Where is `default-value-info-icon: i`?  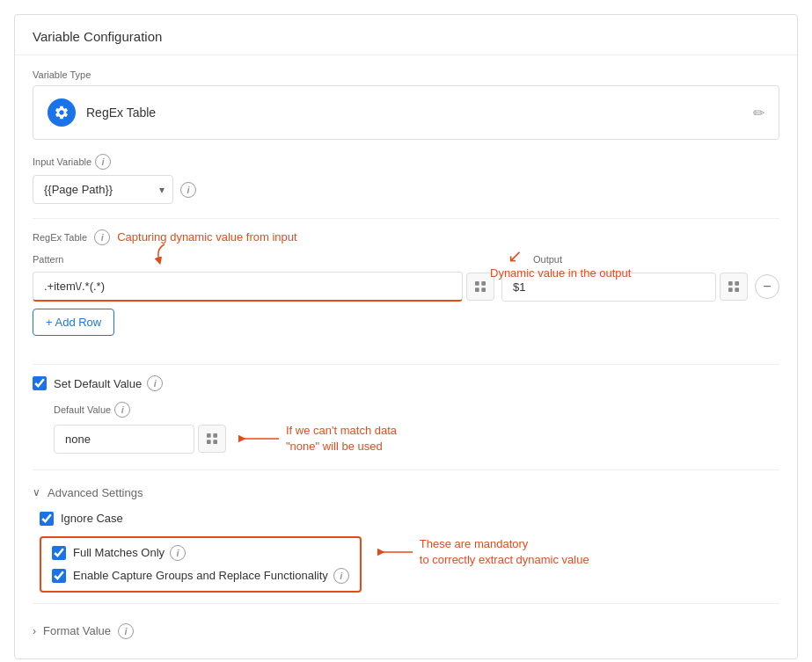
default-value-info-icon: i is located at coordinates (122, 410).